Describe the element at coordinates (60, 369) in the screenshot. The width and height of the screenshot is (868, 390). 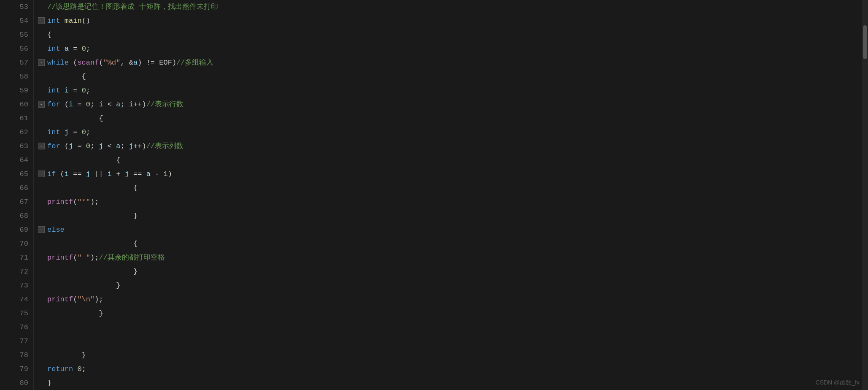
I see `token-kw-int: return` at that location.